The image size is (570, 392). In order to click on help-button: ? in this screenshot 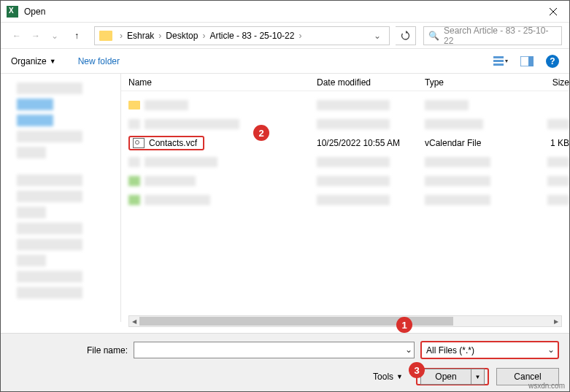, I will do `click(552, 61)`.